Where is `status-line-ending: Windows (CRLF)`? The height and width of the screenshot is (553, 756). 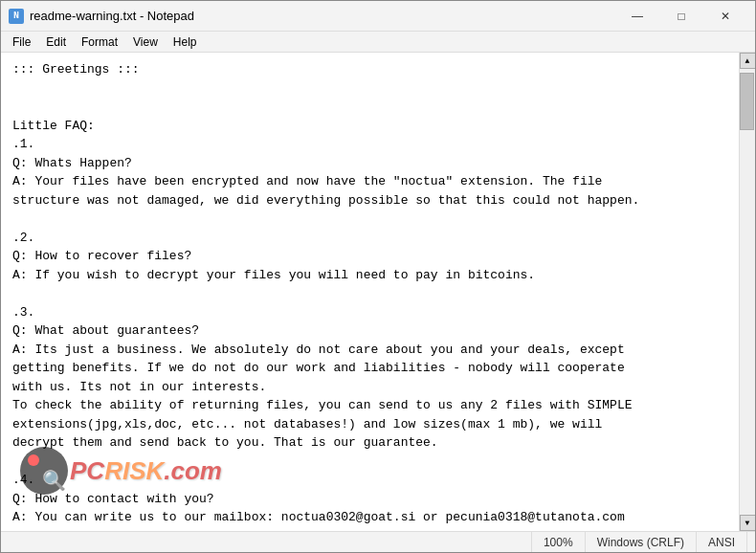 status-line-ending: Windows (CRLF) is located at coordinates (641, 542).